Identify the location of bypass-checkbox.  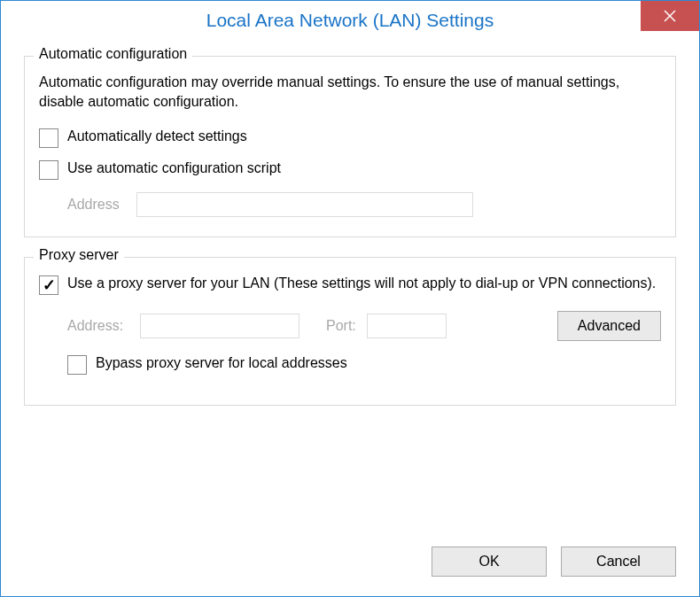
(77, 365).